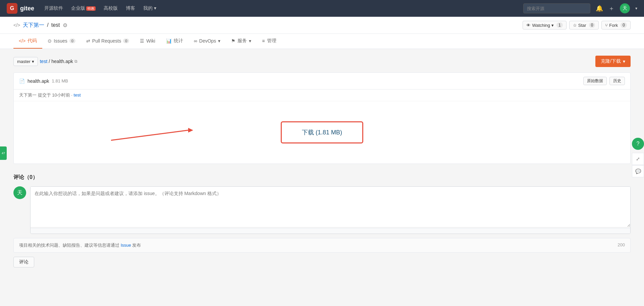 The height and width of the screenshot is (306, 644). Describe the element at coordinates (638, 159) in the screenshot. I see `expand-icon: ⤢` at that location.